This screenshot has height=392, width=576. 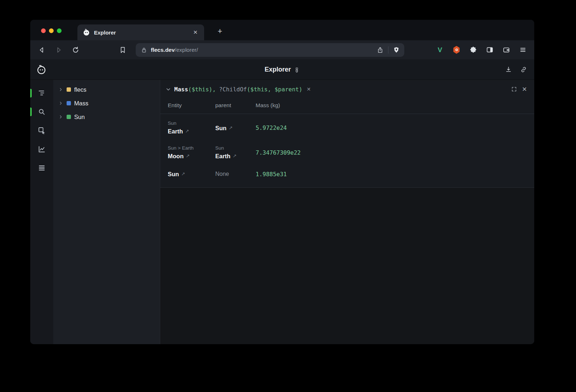 I want to click on back-button, so click(x=42, y=50).